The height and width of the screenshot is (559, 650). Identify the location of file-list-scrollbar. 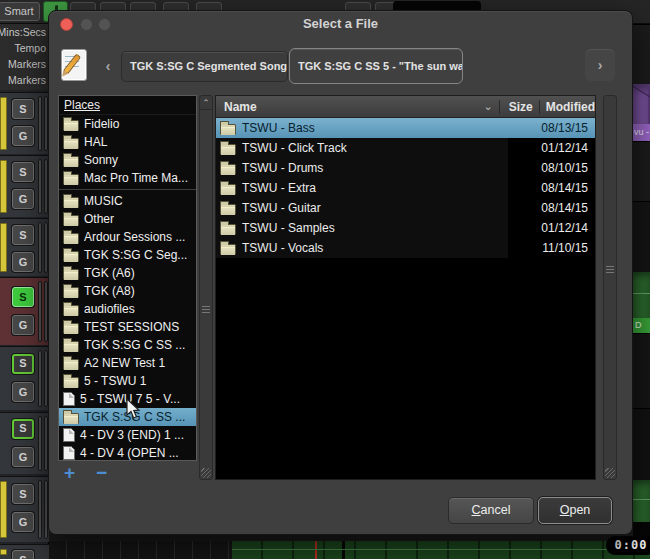
(610, 288).